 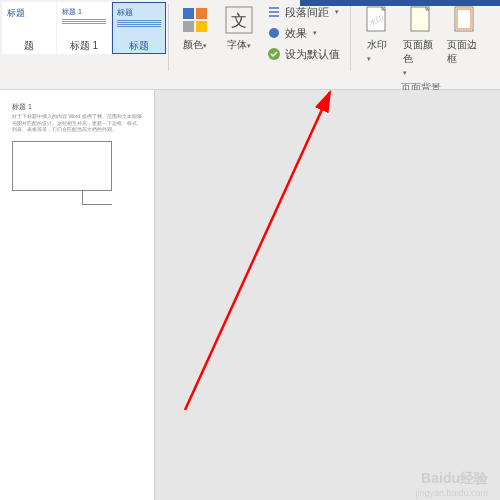 What do you see at coordinates (304, 54) in the screenshot?
I see `set-default-button: 设为默认值` at bounding box center [304, 54].